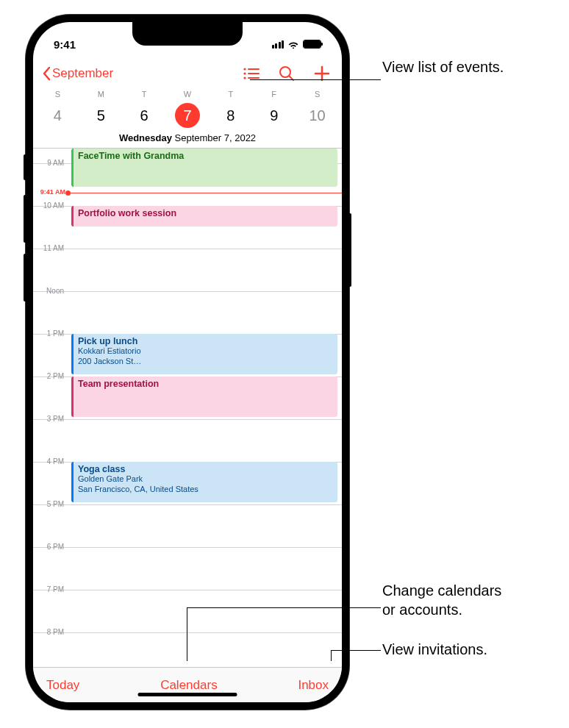 The image size is (569, 728). What do you see at coordinates (51, 462) in the screenshot?
I see `hour-label: 4 PM` at bounding box center [51, 462].